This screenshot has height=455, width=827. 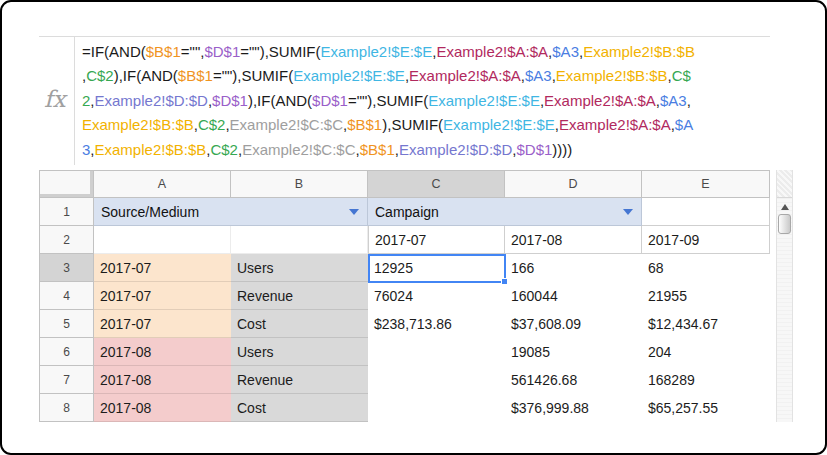 What do you see at coordinates (785, 207) in the screenshot?
I see `scroll-up-arrow-icon` at bounding box center [785, 207].